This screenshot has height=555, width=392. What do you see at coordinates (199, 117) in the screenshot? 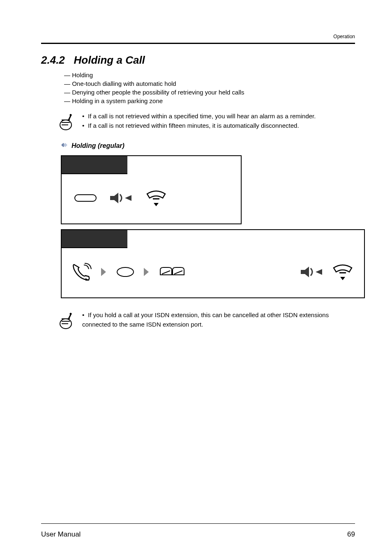
I see `note-line: •If a call is not retrieved within a spe…` at bounding box center [199, 117].